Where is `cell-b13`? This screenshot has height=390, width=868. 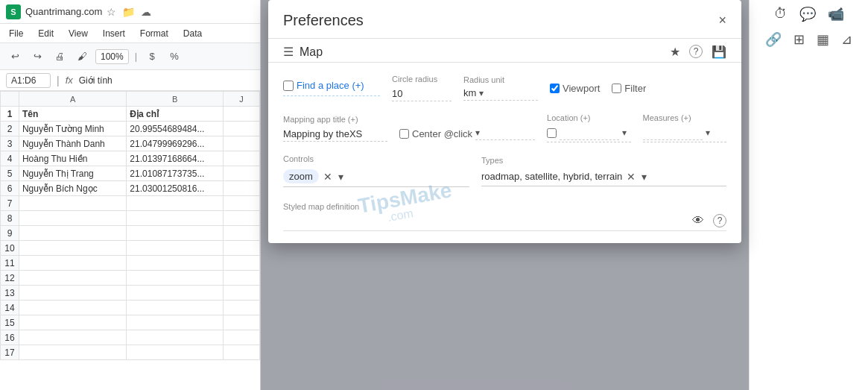 cell-b13 is located at coordinates (175, 293).